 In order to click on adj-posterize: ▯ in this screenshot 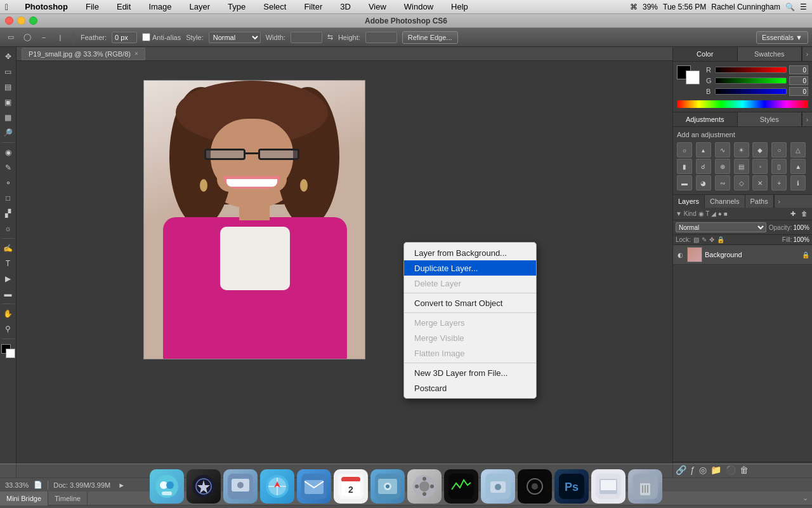, I will do `click(779, 166)`.